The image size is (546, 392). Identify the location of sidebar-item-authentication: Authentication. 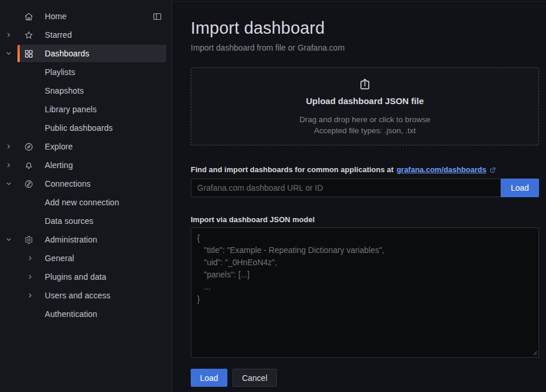
(92, 314).